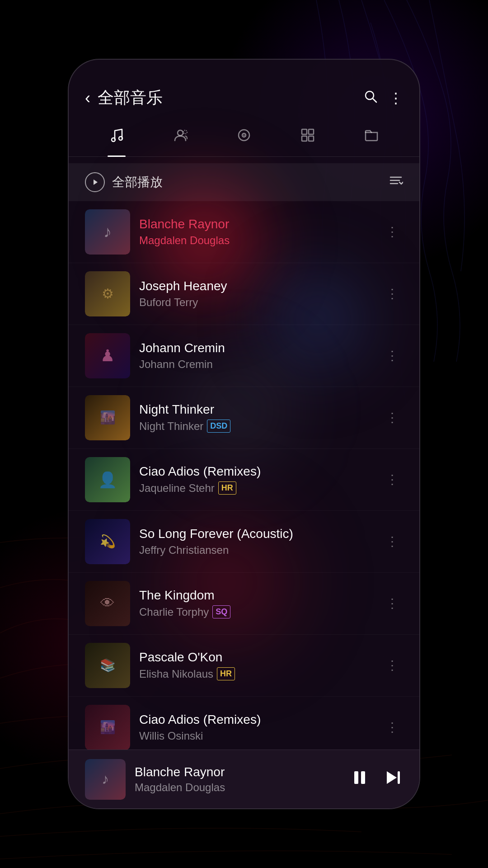  I want to click on song-title: Joseph Heaney, so click(256, 286).